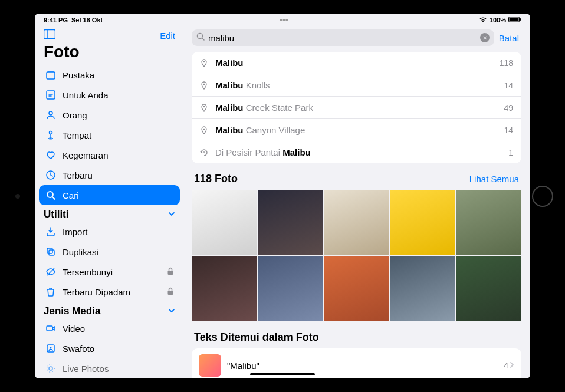 The height and width of the screenshot is (392, 565). What do you see at coordinates (78, 75) in the screenshot?
I see `sidebar-item-label: Pustaka` at bounding box center [78, 75].